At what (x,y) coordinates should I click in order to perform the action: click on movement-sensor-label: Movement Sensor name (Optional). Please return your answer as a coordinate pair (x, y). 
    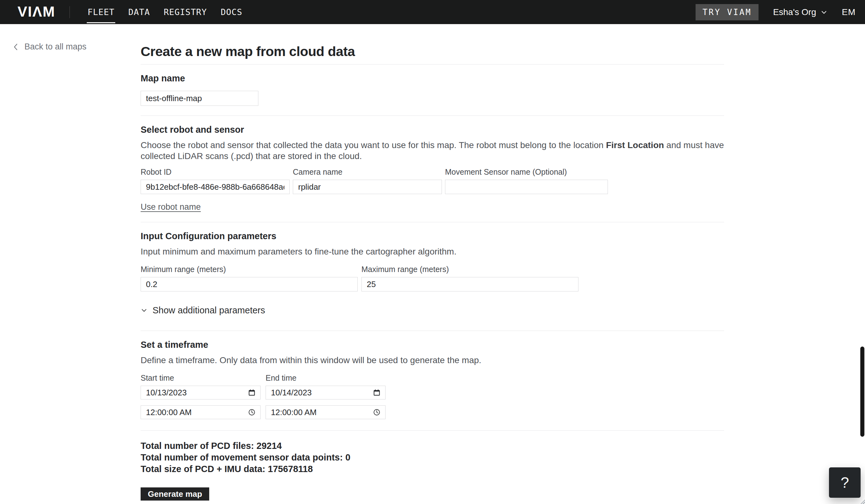
    Looking at the image, I should click on (527, 172).